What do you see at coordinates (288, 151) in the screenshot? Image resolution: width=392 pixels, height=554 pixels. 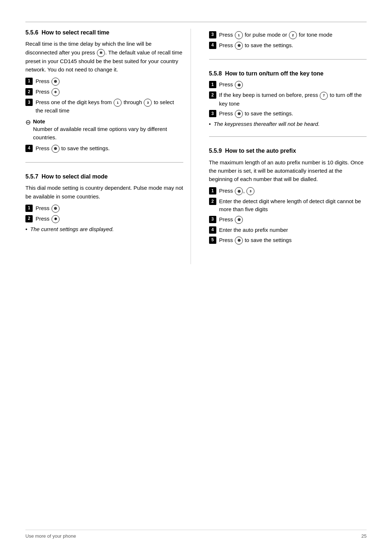 I see `section-559-title: 5.5.9 How to set the auto prefix` at bounding box center [288, 151].